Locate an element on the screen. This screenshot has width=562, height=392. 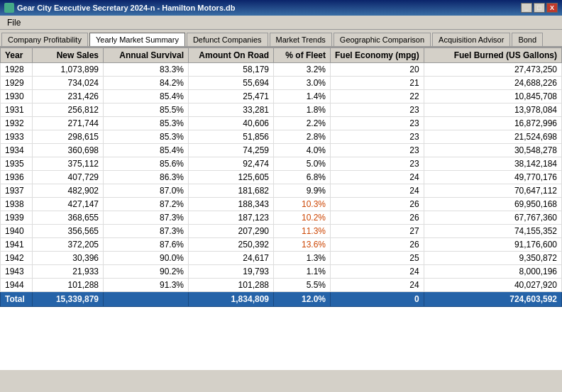
cell-road: 125,605 is located at coordinates (231, 177).